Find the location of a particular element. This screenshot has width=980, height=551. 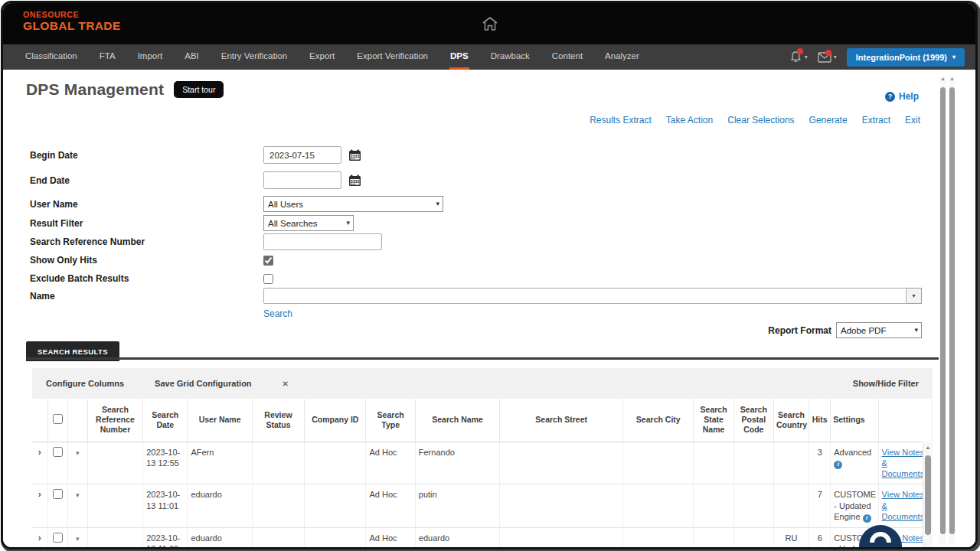

chevron-down-icon: ▾ is located at coordinates (348, 223).